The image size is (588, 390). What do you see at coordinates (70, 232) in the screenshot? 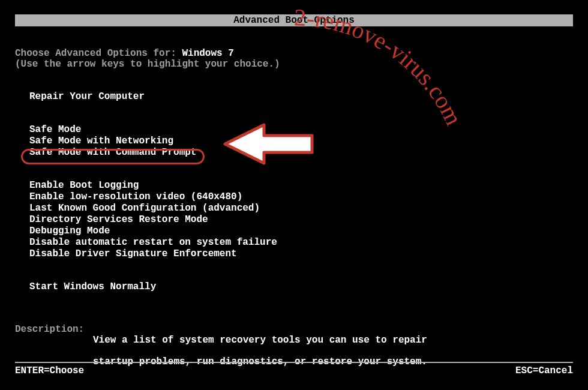
I see `menu-item-debugging-mode: Debugging Mode` at bounding box center [70, 232].